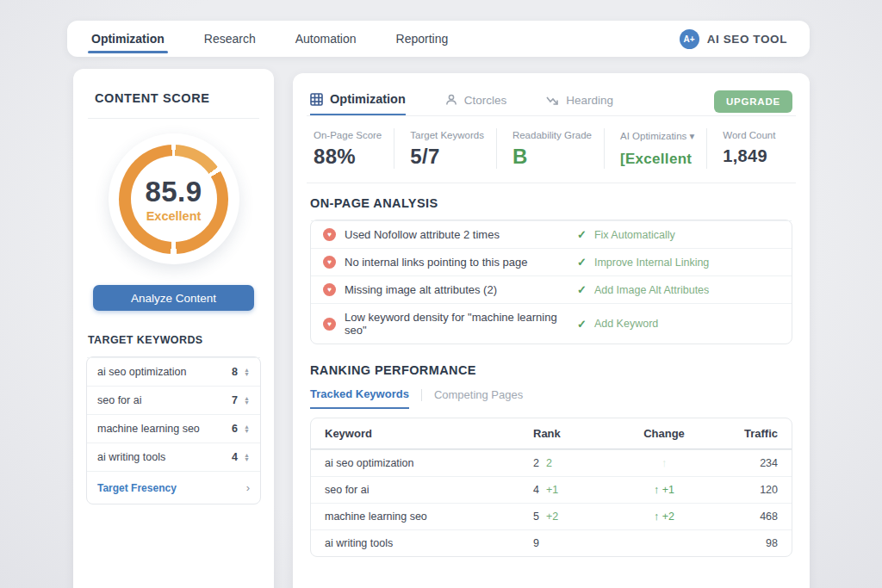 Image resolution: width=882 pixels, height=588 pixels. Describe the element at coordinates (651, 290) in the screenshot. I see `analysis-action-link: Add Image Alt Attributes` at that location.